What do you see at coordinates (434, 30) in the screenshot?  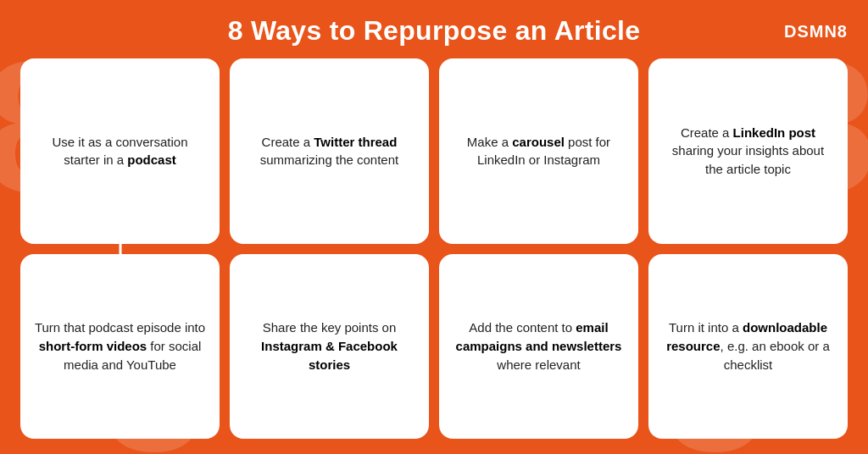 I see `page-title: 8 Ways to Repurpose an Article` at bounding box center [434, 30].